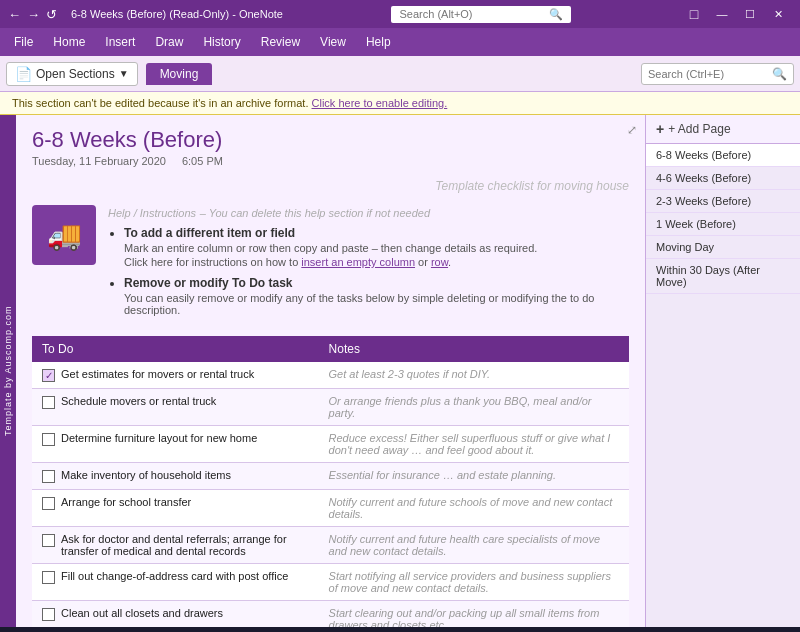  What do you see at coordinates (176, 476) in the screenshot?
I see `task-cell: Make inventory of household items` at bounding box center [176, 476].